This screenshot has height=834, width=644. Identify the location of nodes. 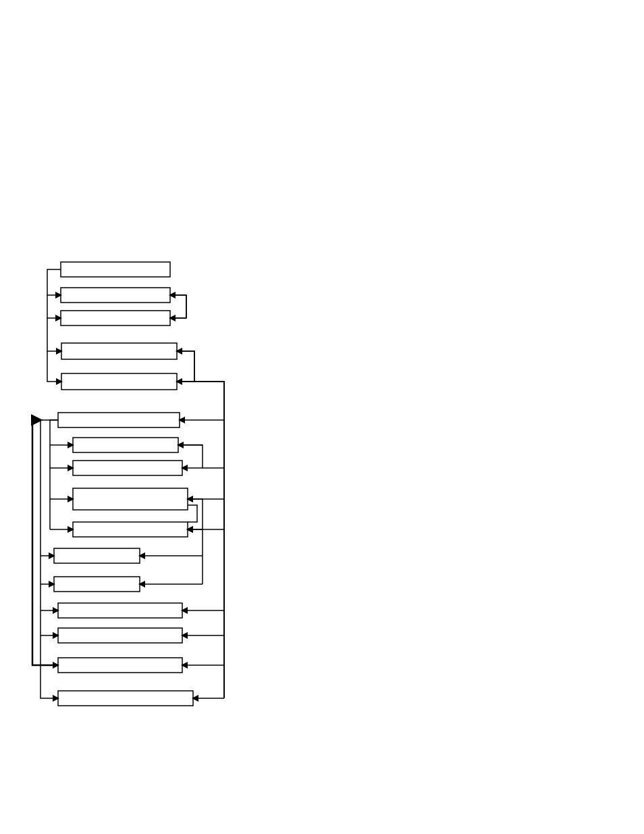
(124, 484).